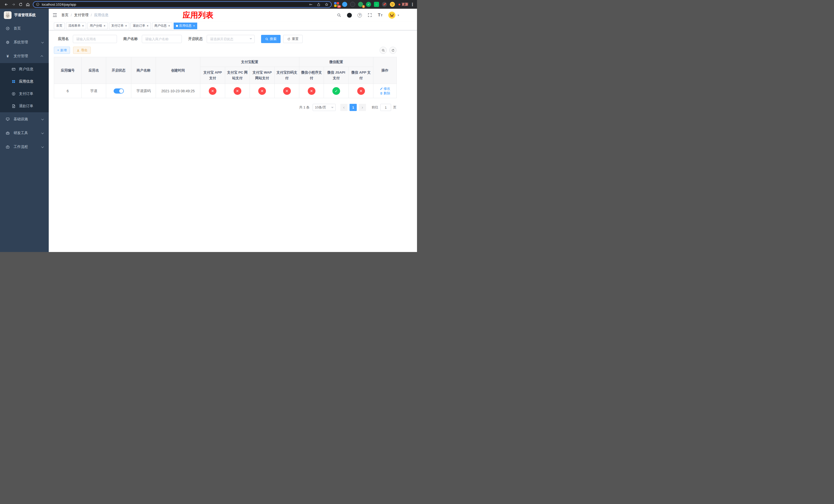 This screenshot has height=504, width=834. I want to click on top-navbar: 首页 / 支付管理 / 应用信息 应用列表 ?, so click(233, 15).